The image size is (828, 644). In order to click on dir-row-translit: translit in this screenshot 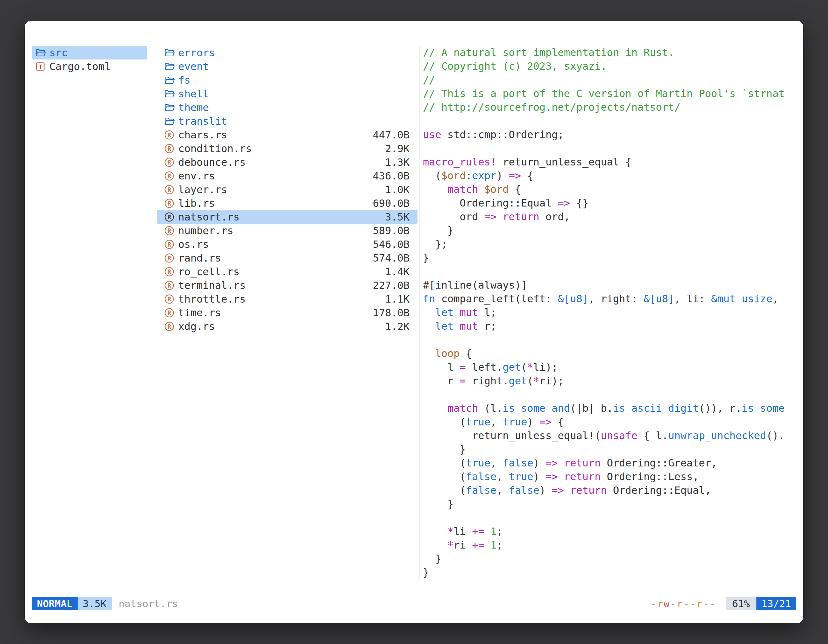, I will do `click(287, 121)`.